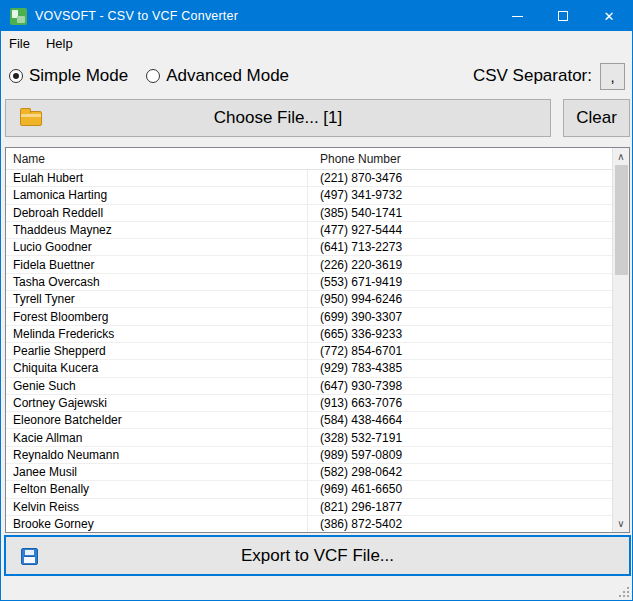 Image resolution: width=633 pixels, height=601 pixels. What do you see at coordinates (20, 44) in the screenshot?
I see `menu-file: File` at bounding box center [20, 44].